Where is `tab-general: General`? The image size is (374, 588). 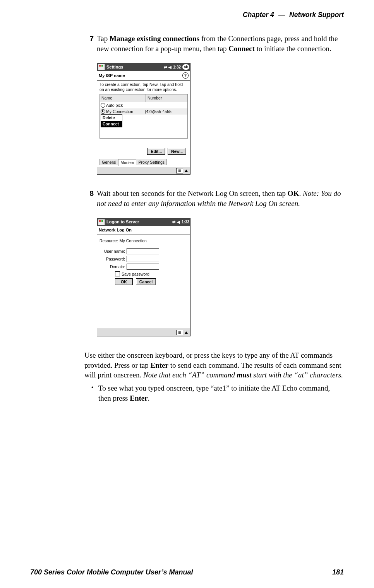
tab-general: General is located at coordinates (109, 162).